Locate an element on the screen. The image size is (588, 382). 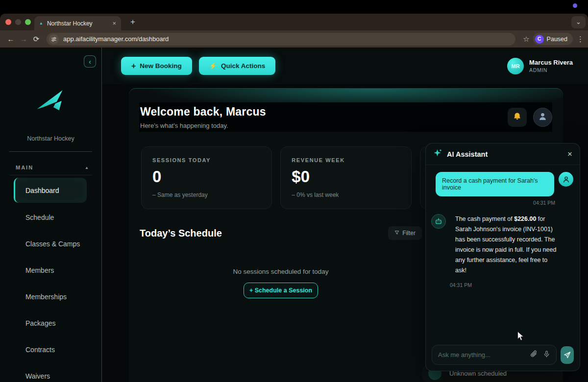
profile-paused-button: C Paused is located at coordinates (553, 39).